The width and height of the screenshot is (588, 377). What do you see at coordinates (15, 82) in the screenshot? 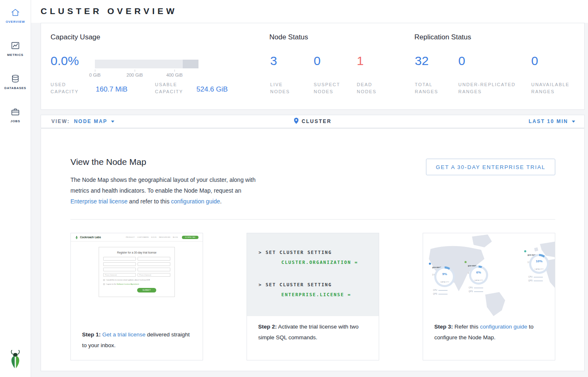
I see `sidebar-item-databases: DATABASES` at bounding box center [15, 82].